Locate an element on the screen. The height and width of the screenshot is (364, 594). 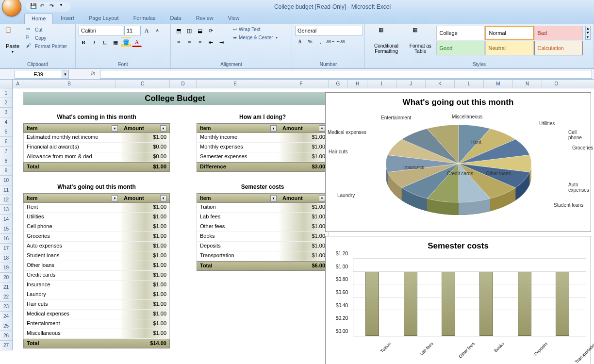
comma-button: , is located at coordinates (320, 41).